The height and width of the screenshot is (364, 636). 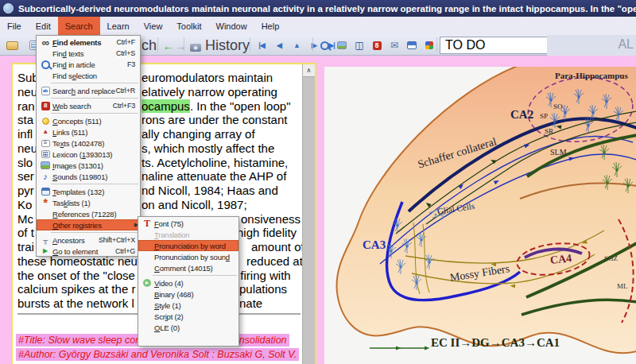 What do you see at coordinates (188, 223) in the screenshot?
I see `submenu-item-font: TFont (75)` at bounding box center [188, 223].